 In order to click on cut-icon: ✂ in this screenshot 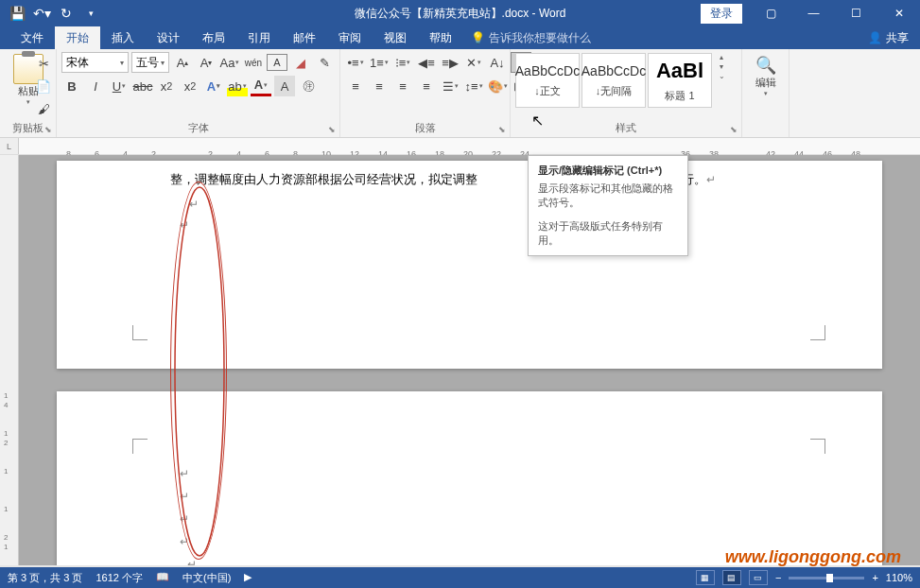, I will do `click(43, 63)`.